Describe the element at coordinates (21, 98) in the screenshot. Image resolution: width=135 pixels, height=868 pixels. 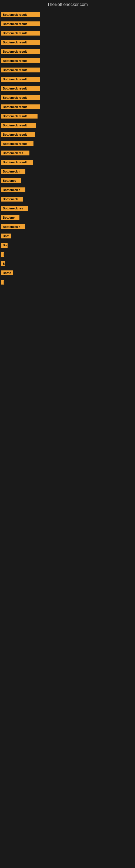
I see `bottleneck-bar-9: Bottleneck result` at that location.